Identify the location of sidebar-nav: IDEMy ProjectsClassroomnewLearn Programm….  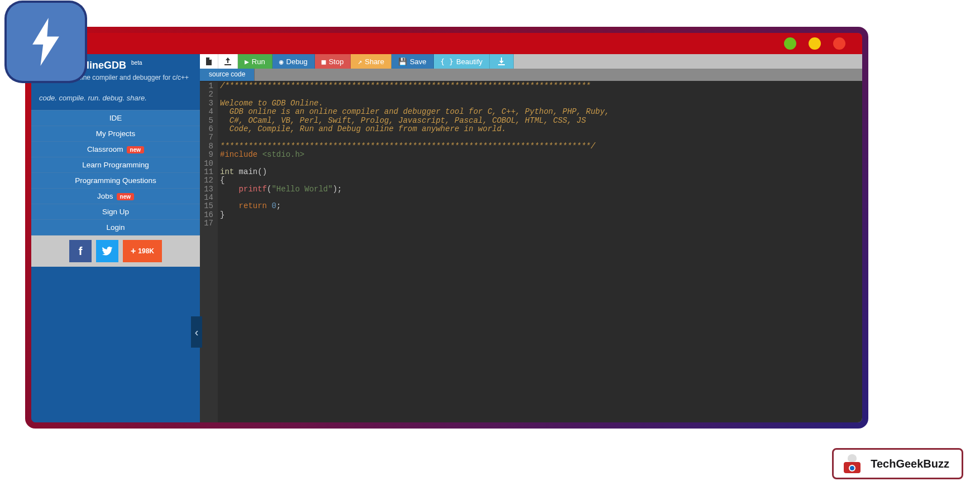
(116, 173).